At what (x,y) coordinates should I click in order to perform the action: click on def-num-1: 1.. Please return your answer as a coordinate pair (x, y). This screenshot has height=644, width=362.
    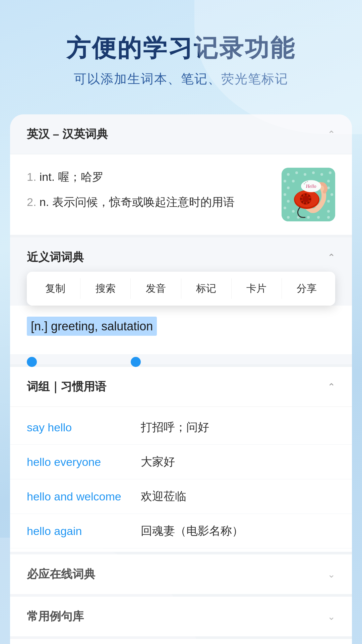
    Looking at the image, I should click on (33, 177).